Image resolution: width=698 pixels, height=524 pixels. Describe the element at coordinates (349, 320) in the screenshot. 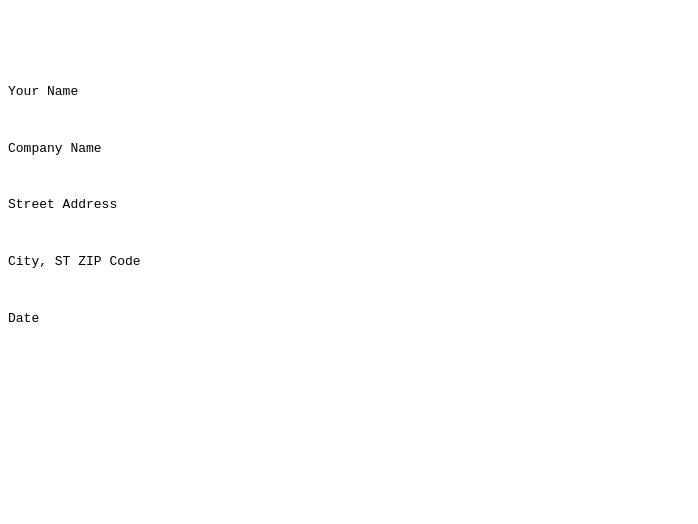

I see `sender-date: Date` at that location.